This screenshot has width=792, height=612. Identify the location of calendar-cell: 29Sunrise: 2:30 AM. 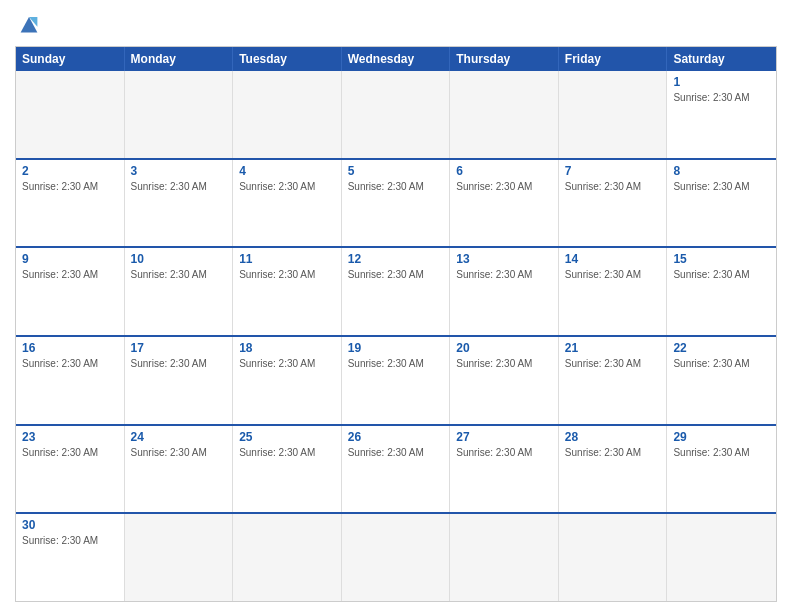
(722, 470).